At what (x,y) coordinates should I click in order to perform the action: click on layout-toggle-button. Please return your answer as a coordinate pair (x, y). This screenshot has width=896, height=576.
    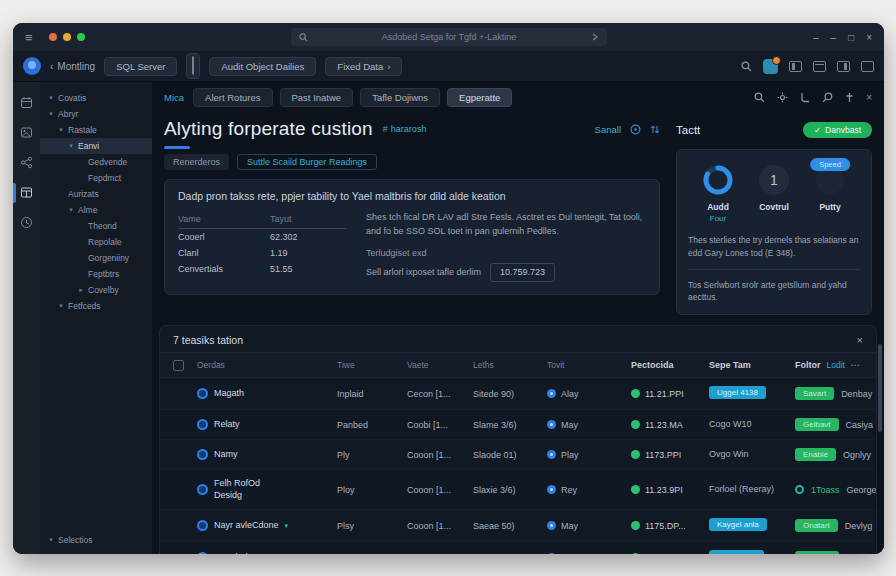
    Looking at the image, I should click on (193, 66).